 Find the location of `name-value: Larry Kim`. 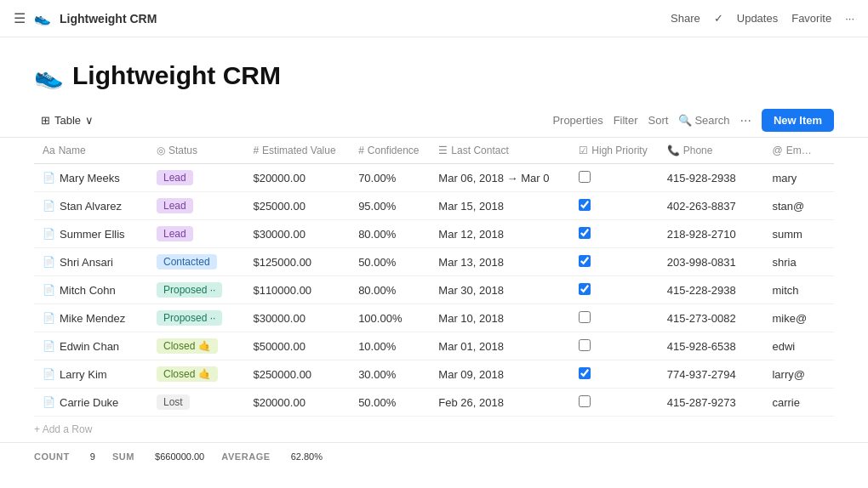

name-value: Larry Kim is located at coordinates (83, 374).